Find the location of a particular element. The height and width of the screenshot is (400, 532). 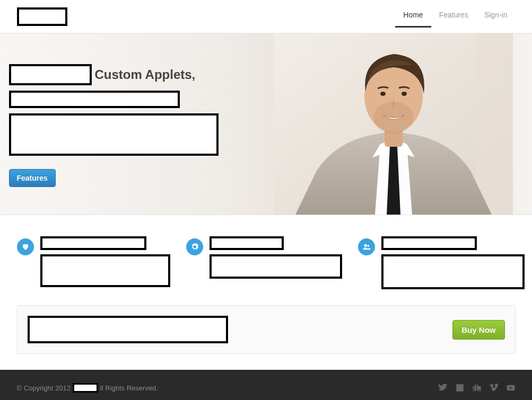

hero-headline-text: Custom Applets, is located at coordinates (145, 75).